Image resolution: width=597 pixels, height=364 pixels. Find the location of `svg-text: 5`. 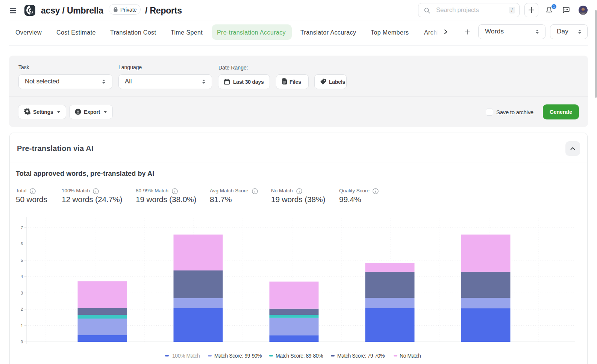

svg-text: 5 is located at coordinates (22, 260).